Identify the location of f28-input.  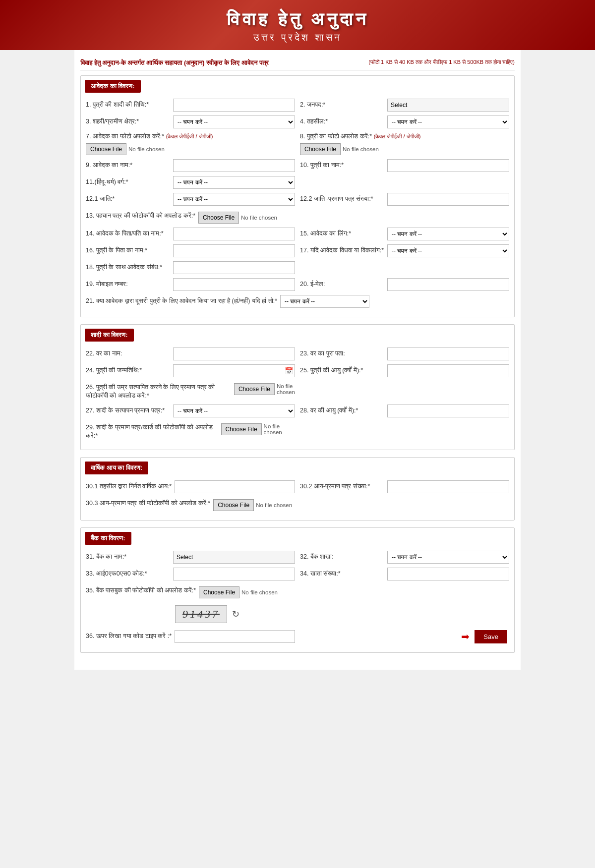
(448, 411).